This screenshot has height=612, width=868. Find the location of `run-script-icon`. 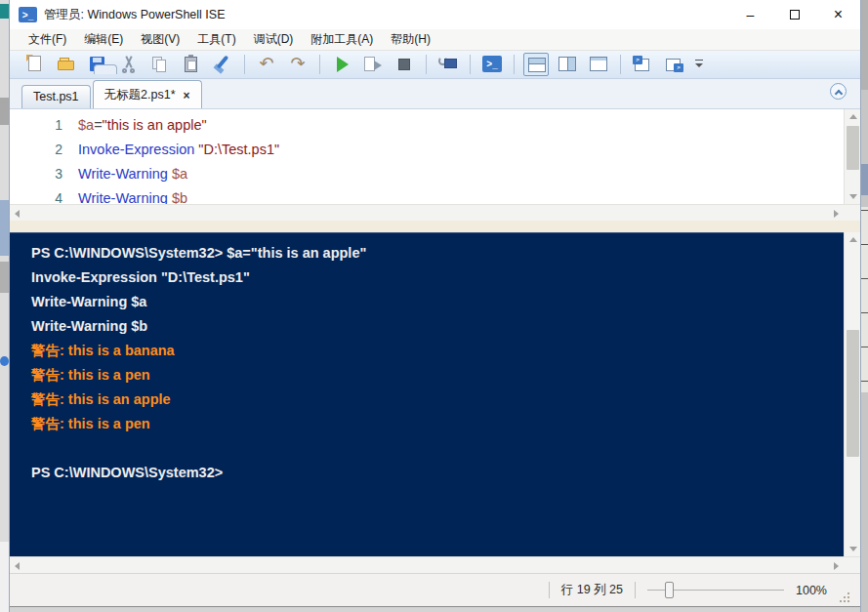

run-script-icon is located at coordinates (342, 64).